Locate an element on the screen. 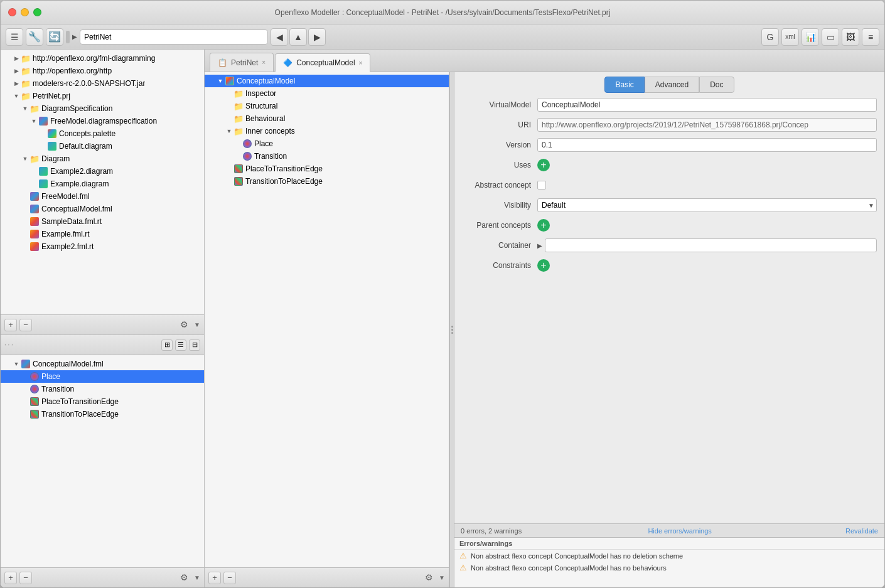 Image resolution: width=885 pixels, height=588 pixels. container-label: Container is located at coordinates (500, 245).